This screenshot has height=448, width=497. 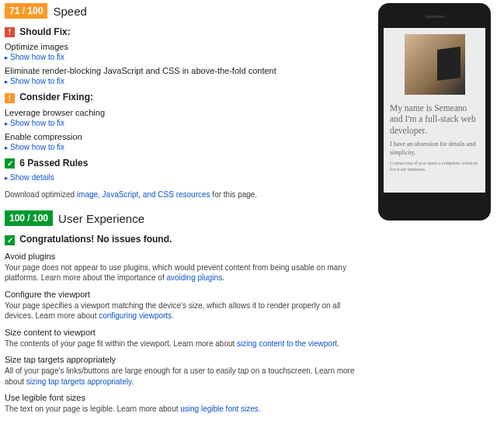 I want to click on download-line: Download optimized image, JavaScript, an…, so click(x=187, y=195).